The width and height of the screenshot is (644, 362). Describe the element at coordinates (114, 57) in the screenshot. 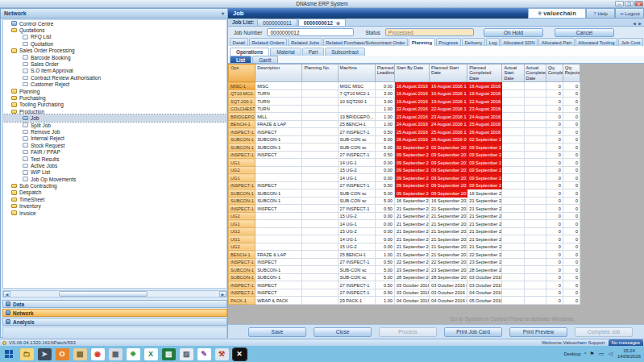

I see `sidebar-item-barcode-booking: Barcode Booking` at that location.